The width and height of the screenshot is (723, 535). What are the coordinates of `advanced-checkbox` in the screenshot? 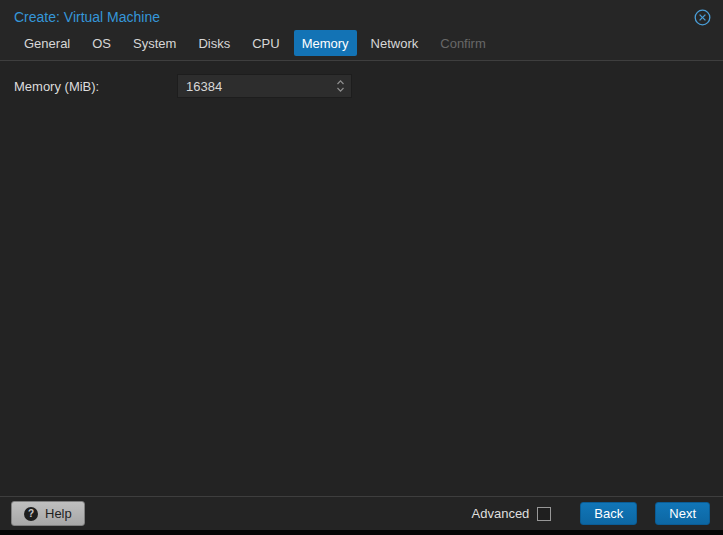 It's located at (544, 514).